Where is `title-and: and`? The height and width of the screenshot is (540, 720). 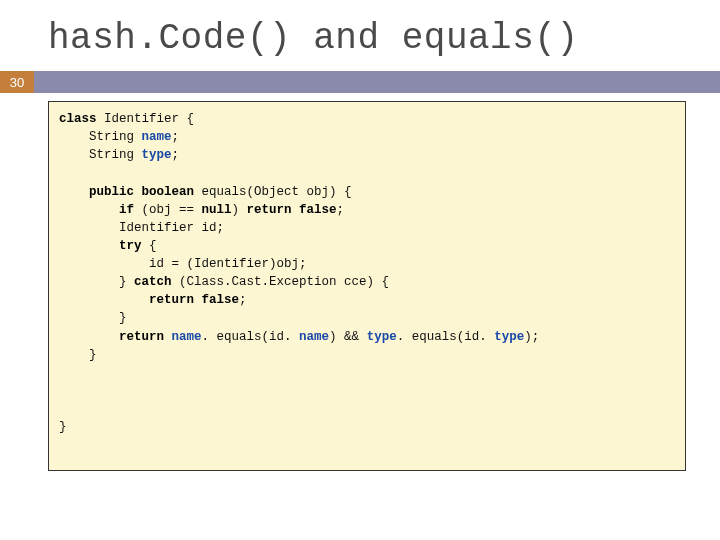
title-and: and is located at coordinates (346, 38).